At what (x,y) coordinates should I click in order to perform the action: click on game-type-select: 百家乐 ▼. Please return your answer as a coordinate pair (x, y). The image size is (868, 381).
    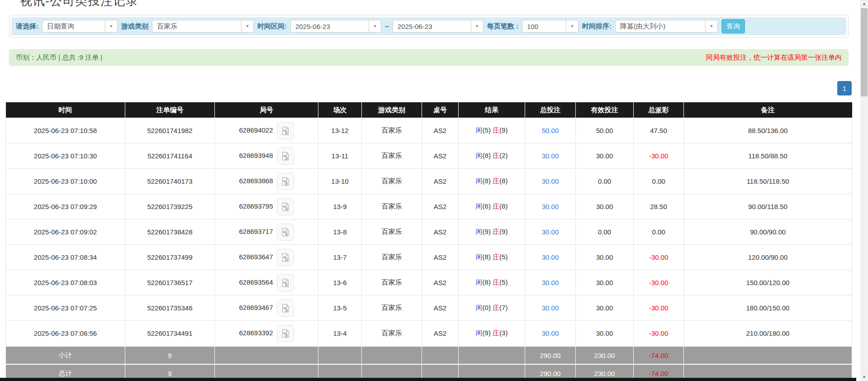
    Looking at the image, I should click on (203, 26).